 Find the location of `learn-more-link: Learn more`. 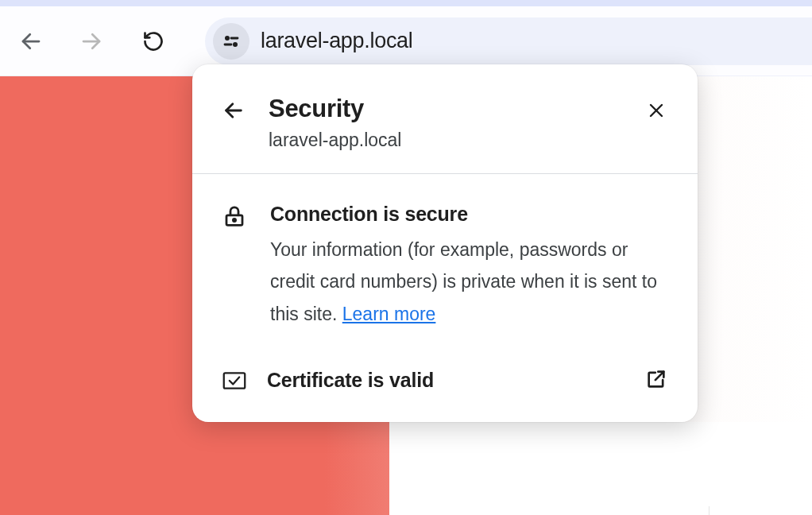

learn-more-link: Learn more is located at coordinates (389, 314).